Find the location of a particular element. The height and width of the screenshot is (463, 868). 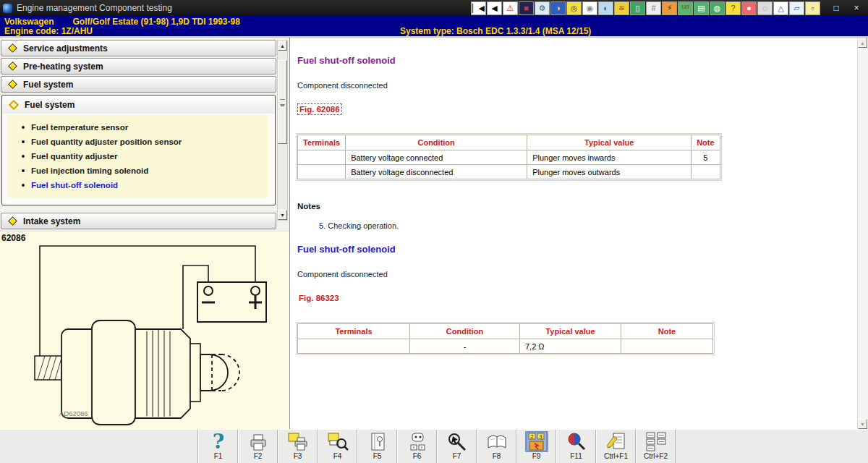

scrollbar-thumb is located at coordinates (282, 102).